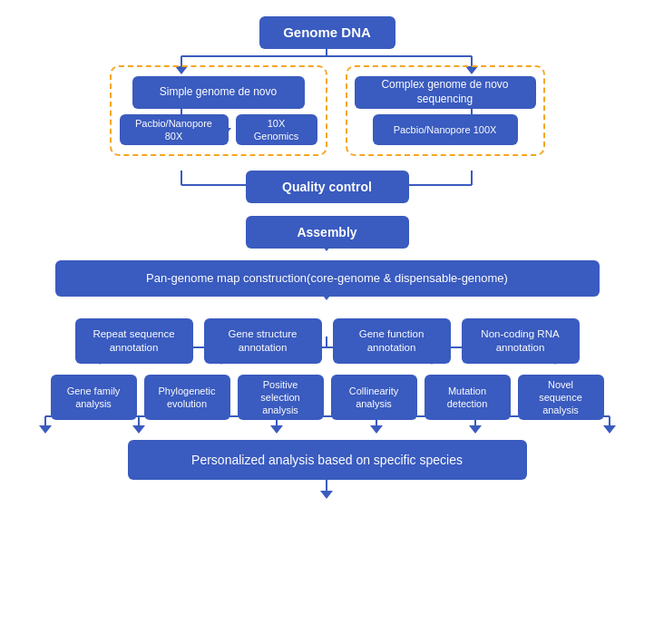  I want to click on collinearity-box: Collinearity analysis, so click(374, 397).